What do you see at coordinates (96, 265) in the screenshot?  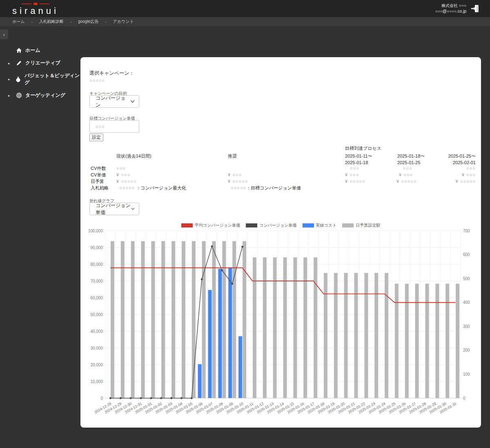 I see `svg-text: 80,000` at bounding box center [96, 265].